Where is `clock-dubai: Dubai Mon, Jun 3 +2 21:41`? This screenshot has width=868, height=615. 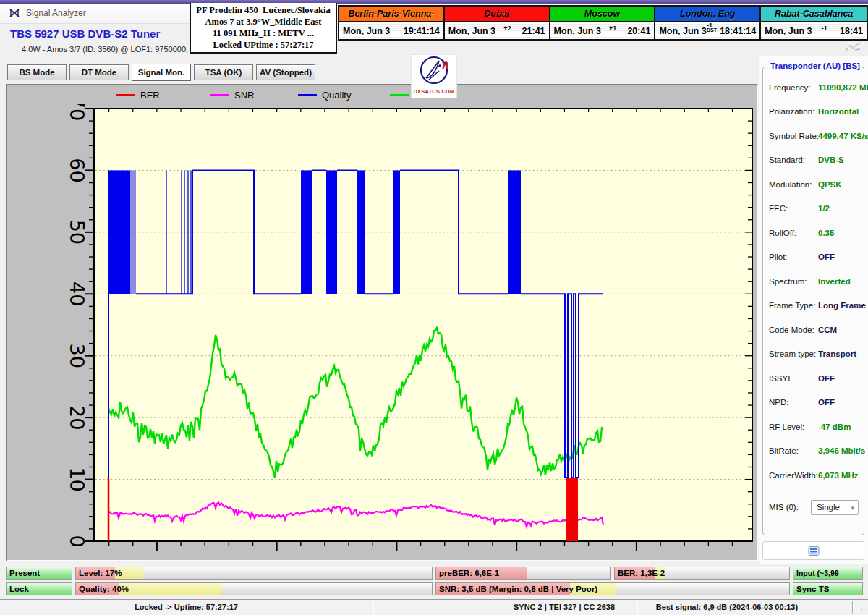 clock-dubai: Dubai Mon, Jun 3 +2 21:41 is located at coordinates (498, 23).